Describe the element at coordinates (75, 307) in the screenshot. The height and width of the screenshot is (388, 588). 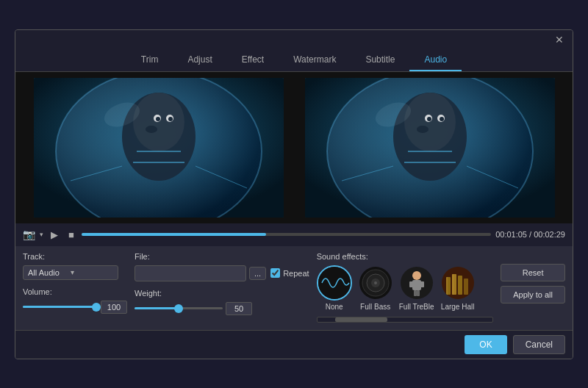
I see `volume-slider-row: 100` at that location.